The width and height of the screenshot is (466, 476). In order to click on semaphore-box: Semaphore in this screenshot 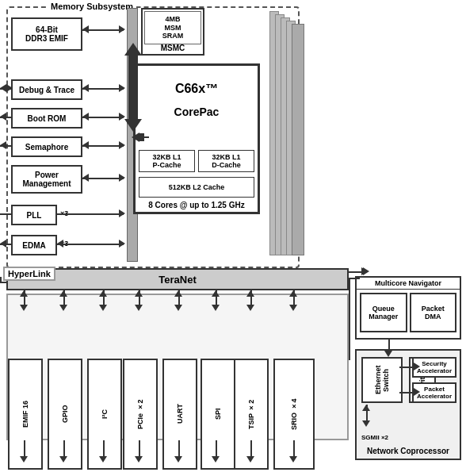, I will do `click(47, 147)`.